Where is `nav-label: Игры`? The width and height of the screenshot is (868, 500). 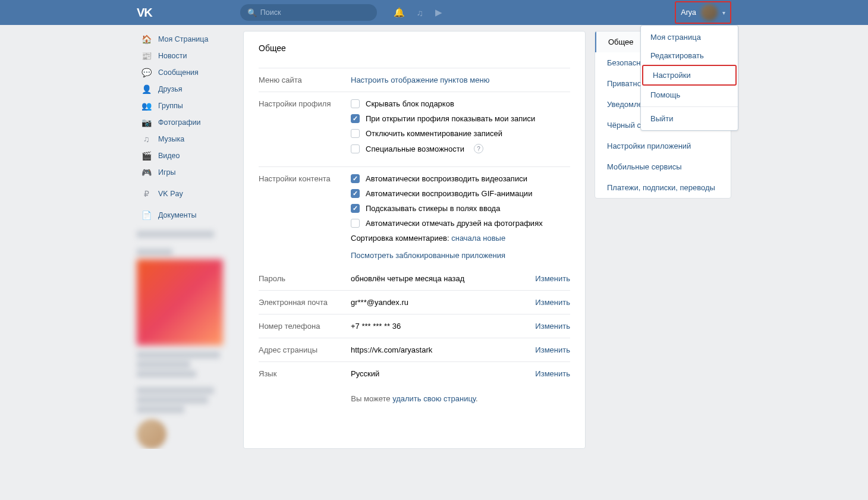
nav-label: Игры is located at coordinates (166, 172).